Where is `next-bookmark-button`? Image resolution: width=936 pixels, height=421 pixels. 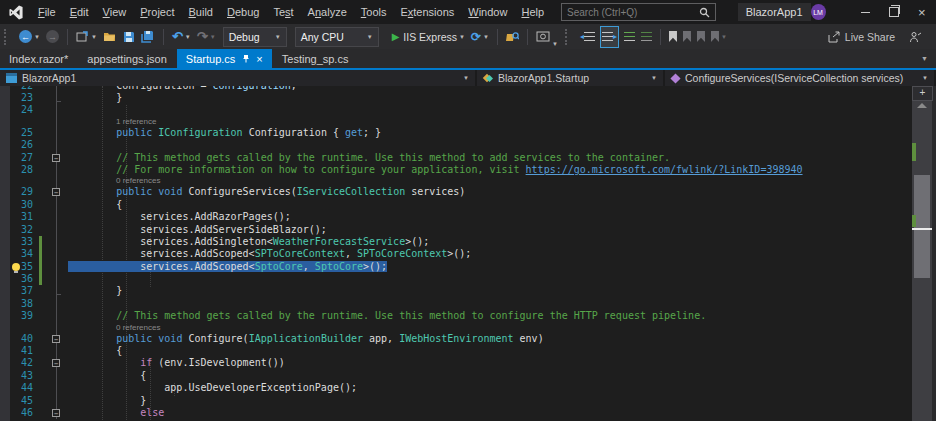
next-bookmark-button is located at coordinates (701, 37).